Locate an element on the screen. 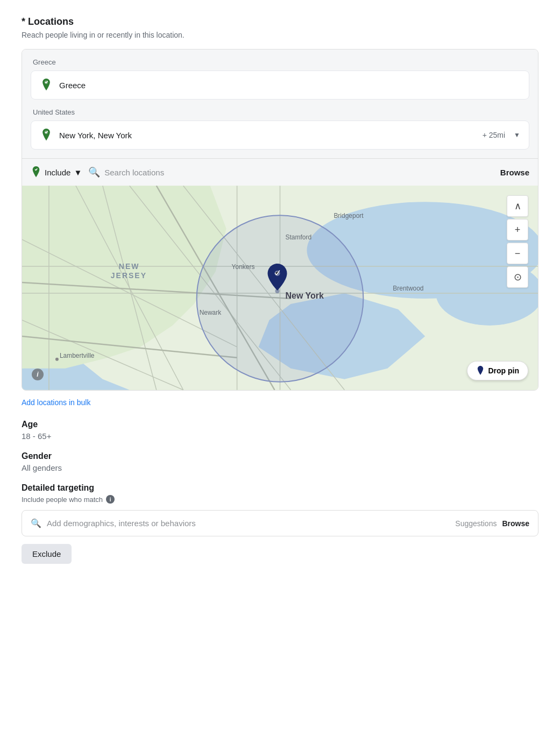  age-value: 18 - 65+ is located at coordinates (280, 436).